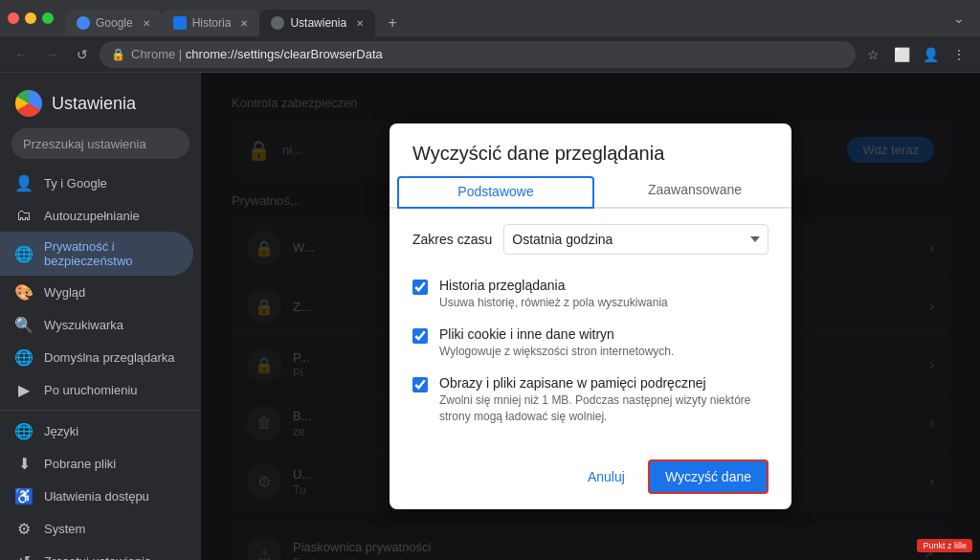 The image size is (980, 560). What do you see at coordinates (94, 103) in the screenshot?
I see `sidebar-title: Ustawienia` at bounding box center [94, 103].